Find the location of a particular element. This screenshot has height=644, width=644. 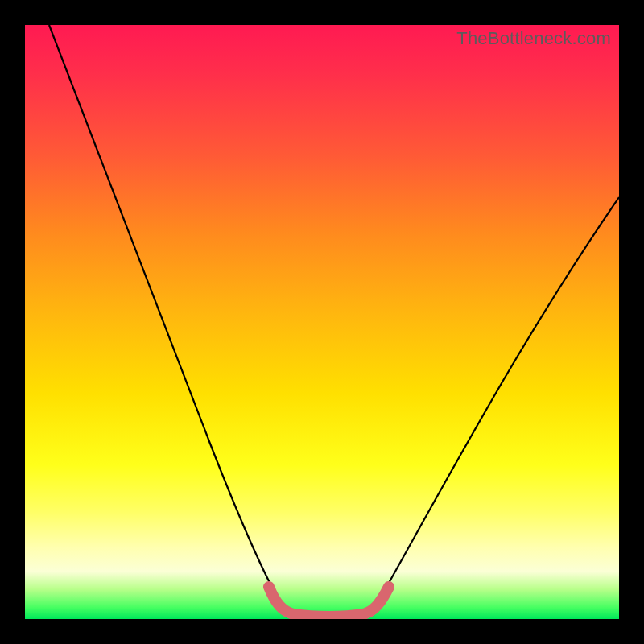

highlight-valley is located at coordinates (328, 602).